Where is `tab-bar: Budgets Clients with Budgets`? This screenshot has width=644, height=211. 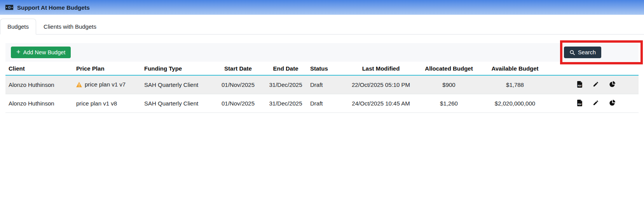 tab-bar: Budgets Clients with Budgets is located at coordinates (322, 26).